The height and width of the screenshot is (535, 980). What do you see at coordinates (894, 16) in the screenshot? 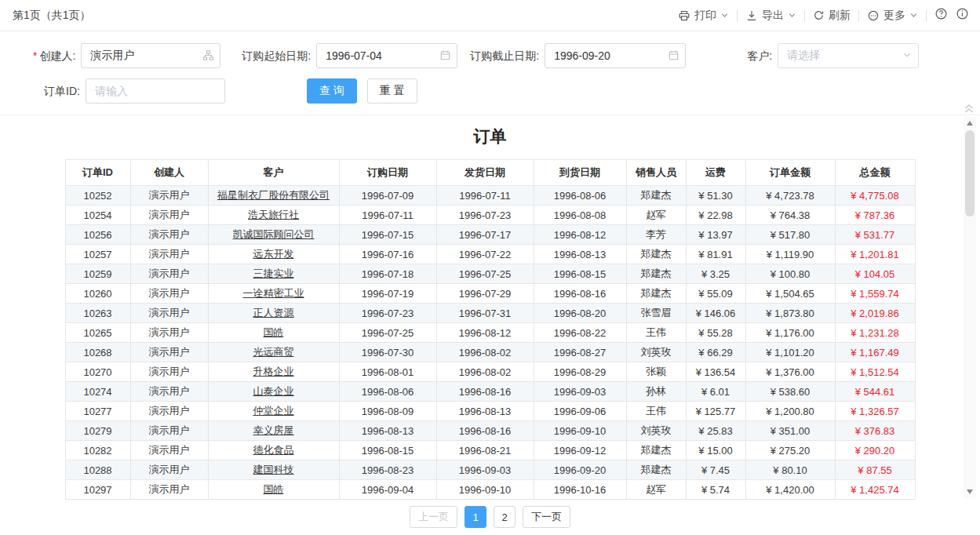
I see `more-label: 更多` at bounding box center [894, 16].